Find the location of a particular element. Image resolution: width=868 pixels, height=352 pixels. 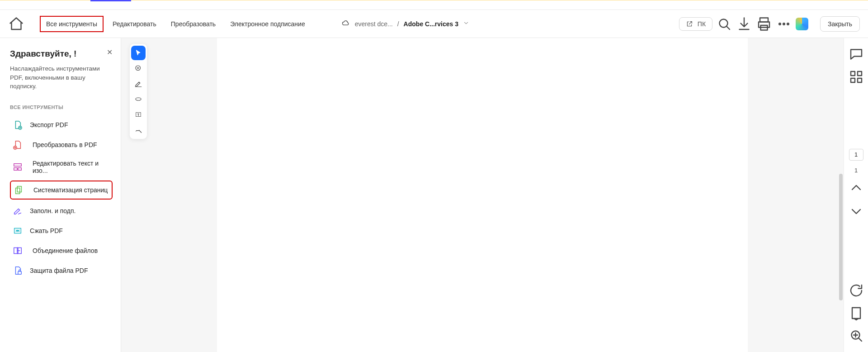

chevron-down-icon is located at coordinates (466, 24).